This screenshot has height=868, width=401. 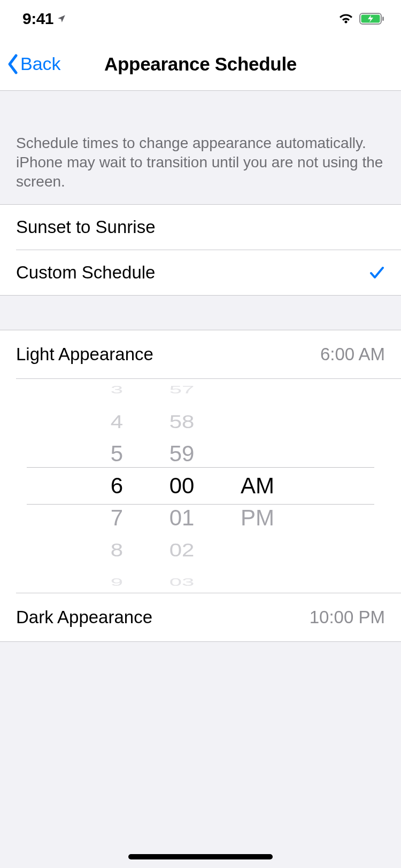 I want to click on picker-item-selected: 00, so click(x=182, y=486).